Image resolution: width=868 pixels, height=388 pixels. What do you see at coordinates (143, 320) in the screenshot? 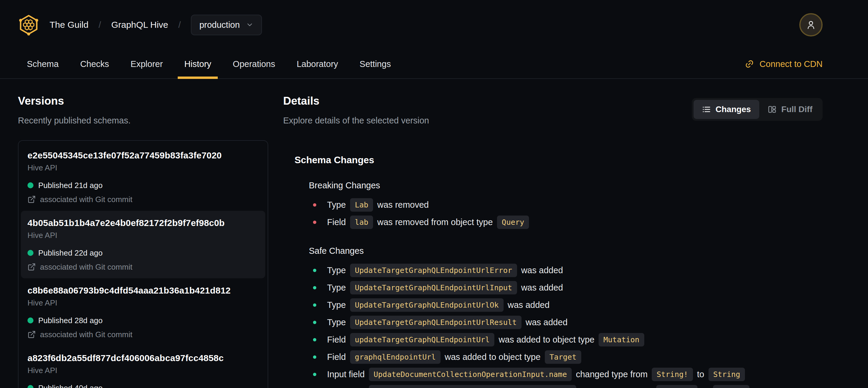
I see `version-status: Published 28d ago` at bounding box center [143, 320].